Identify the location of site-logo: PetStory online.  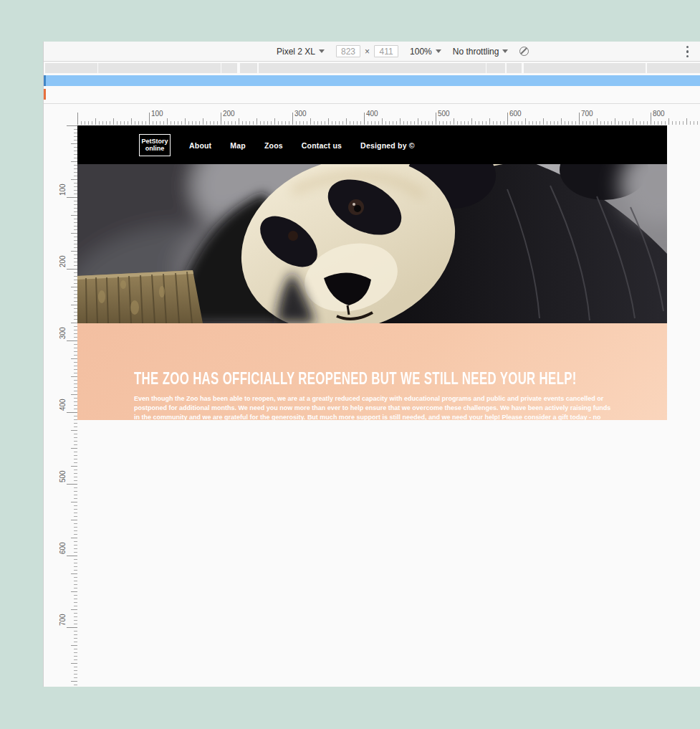
(155, 145).